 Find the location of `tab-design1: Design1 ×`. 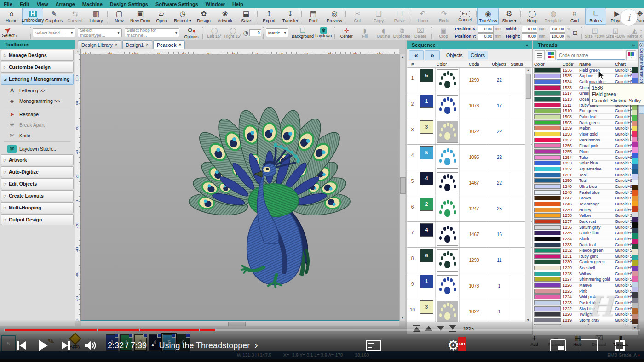

tab-design1: Design1 × is located at coordinates (137, 45).